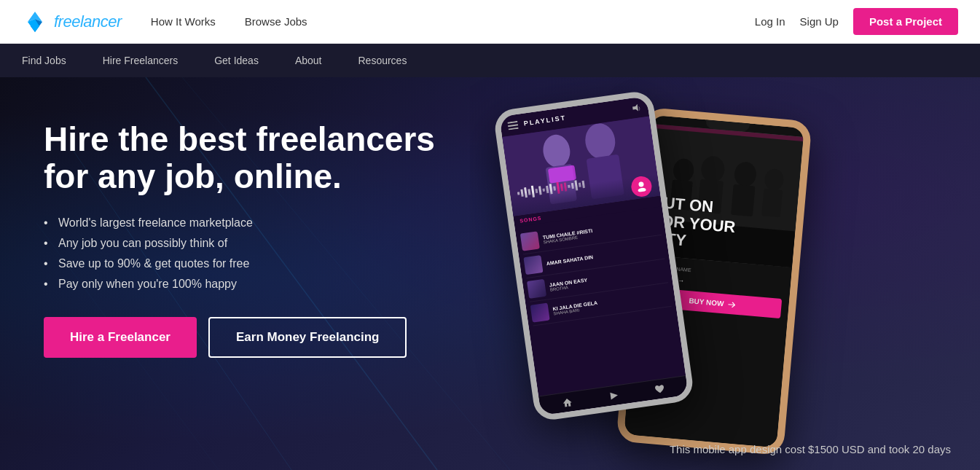 This screenshot has width=980, height=470. Describe the element at coordinates (770, 22) in the screenshot. I see `login-link: Log In` at that location.